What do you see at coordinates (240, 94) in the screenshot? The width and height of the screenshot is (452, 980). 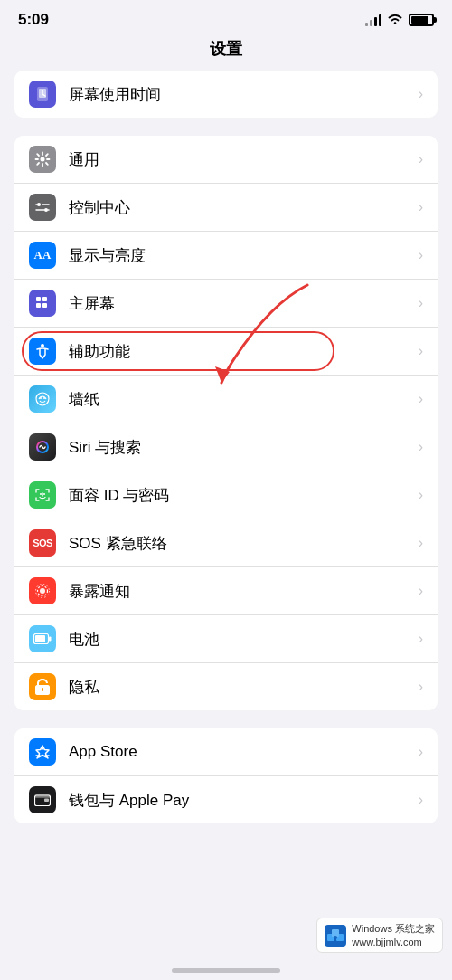 I see `screen-time-label: 屏幕使用时间` at bounding box center [240, 94].